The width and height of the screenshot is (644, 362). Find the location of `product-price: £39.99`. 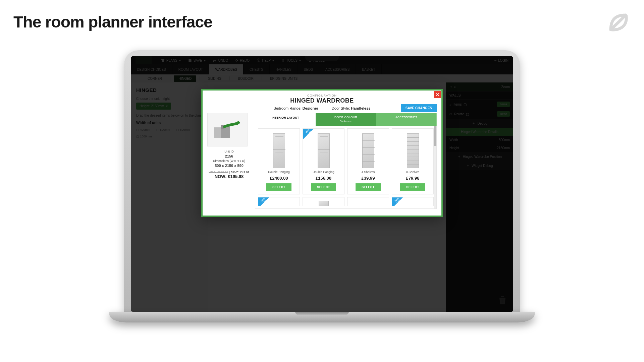

product-price: £39.99 is located at coordinates (368, 178).